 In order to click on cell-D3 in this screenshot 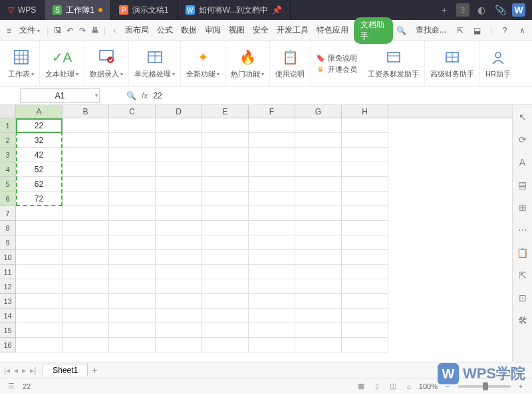, I will do `click(179, 155)`.